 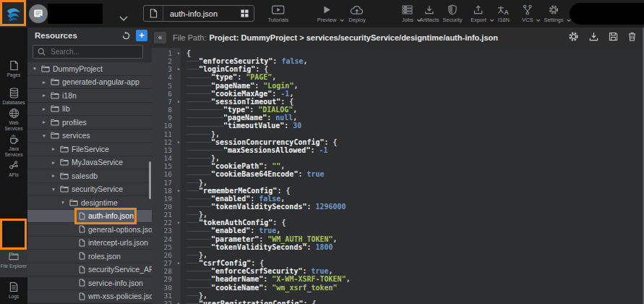 I want to click on code-line-4: "type": "PAGE",, so click(x=415, y=77).